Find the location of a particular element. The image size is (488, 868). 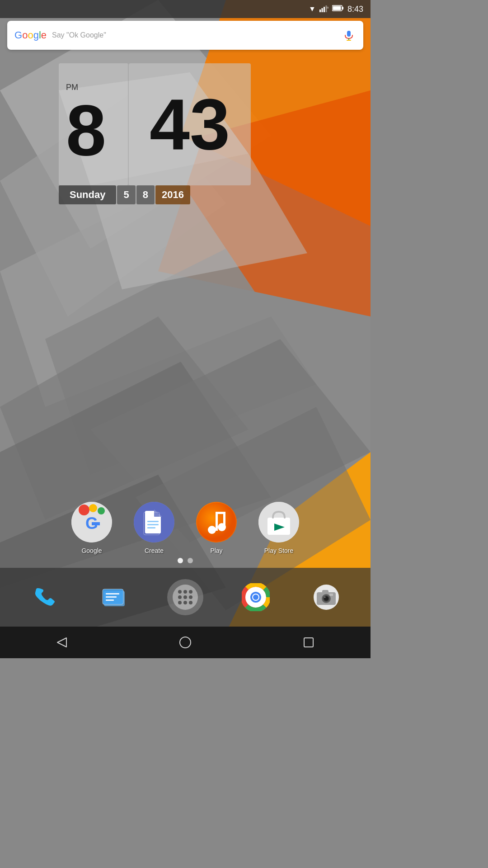

nav-bar is located at coordinates (185, 642).